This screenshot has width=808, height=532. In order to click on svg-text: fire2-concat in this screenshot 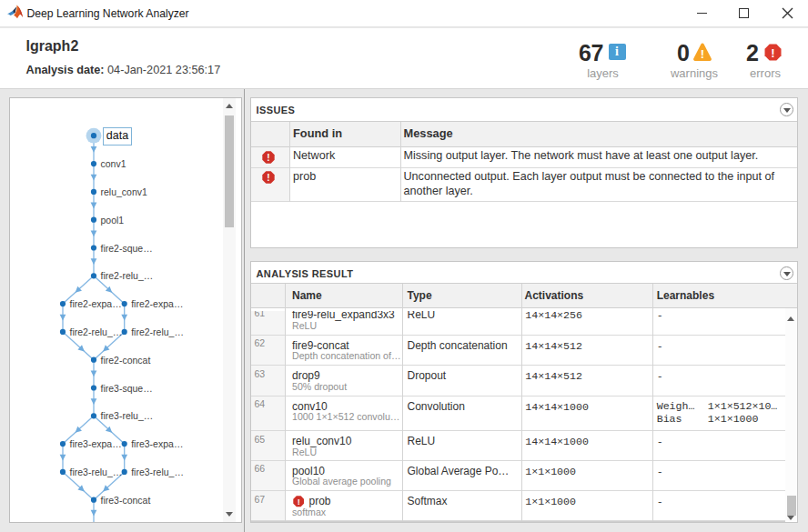, I will do `click(126, 360)`.